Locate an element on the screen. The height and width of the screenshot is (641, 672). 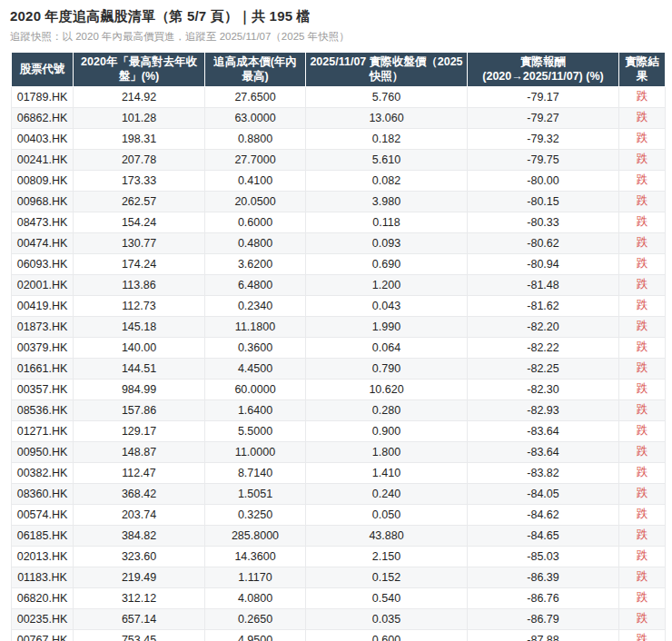
chase-cost-price-cell: 4.0800 is located at coordinates (256, 597).